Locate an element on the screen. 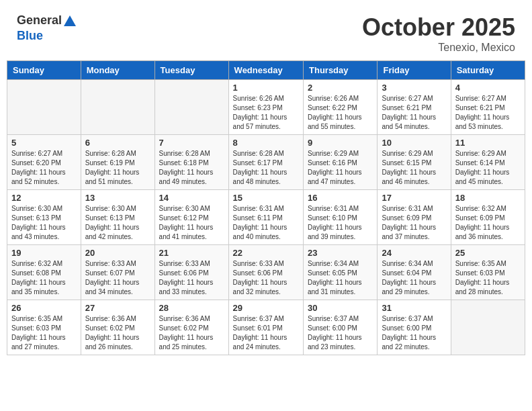 Image resolution: width=532 pixels, height=411 pixels. table-row: 16Sunrise: 6:31 AM Sunset: 6:10 PM Dayli… is located at coordinates (341, 218).